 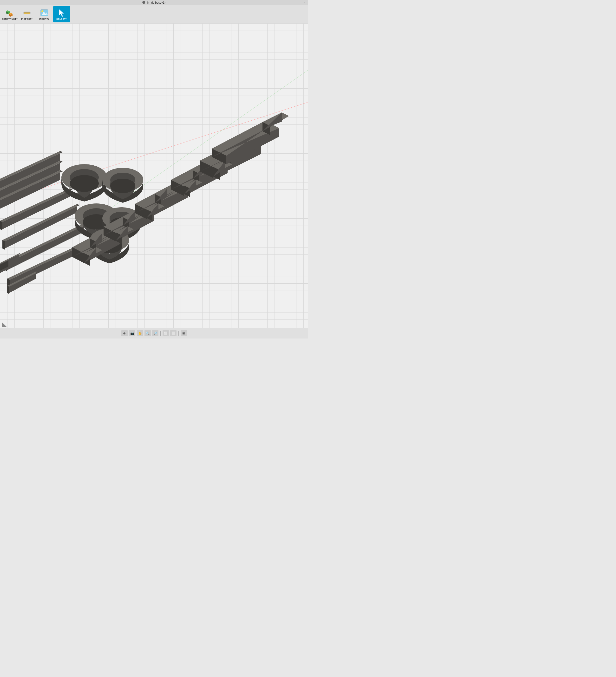 What do you see at coordinates (140, 333) in the screenshot?
I see `pan-icon: ✋` at bounding box center [140, 333].